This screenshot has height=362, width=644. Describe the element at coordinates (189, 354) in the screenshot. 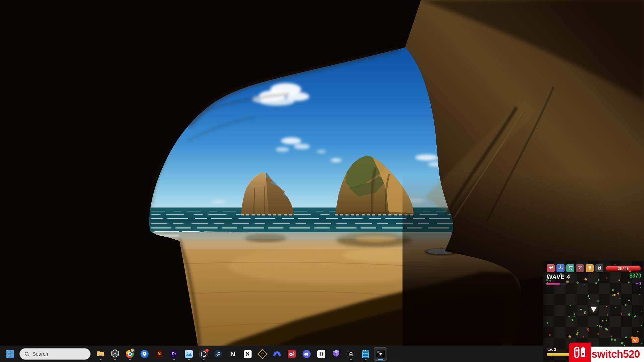

I see `taskbar-app-photos` at that location.